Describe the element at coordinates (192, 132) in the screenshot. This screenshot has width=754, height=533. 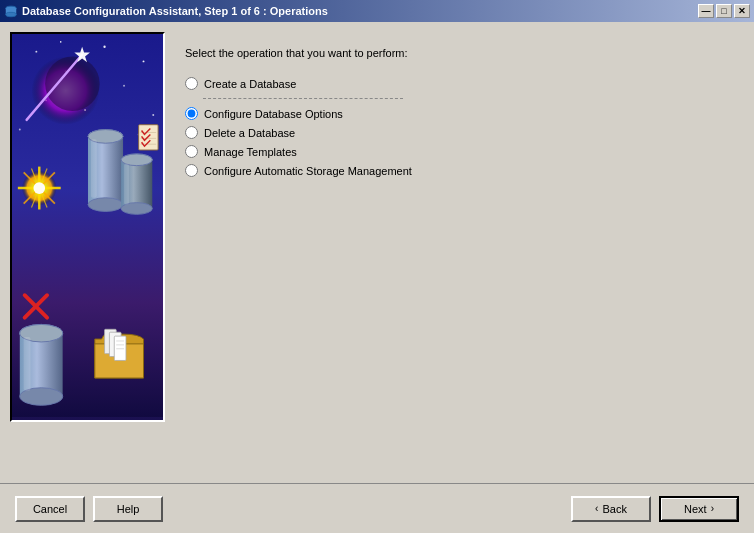
I see `radio-delete-database` at that location.